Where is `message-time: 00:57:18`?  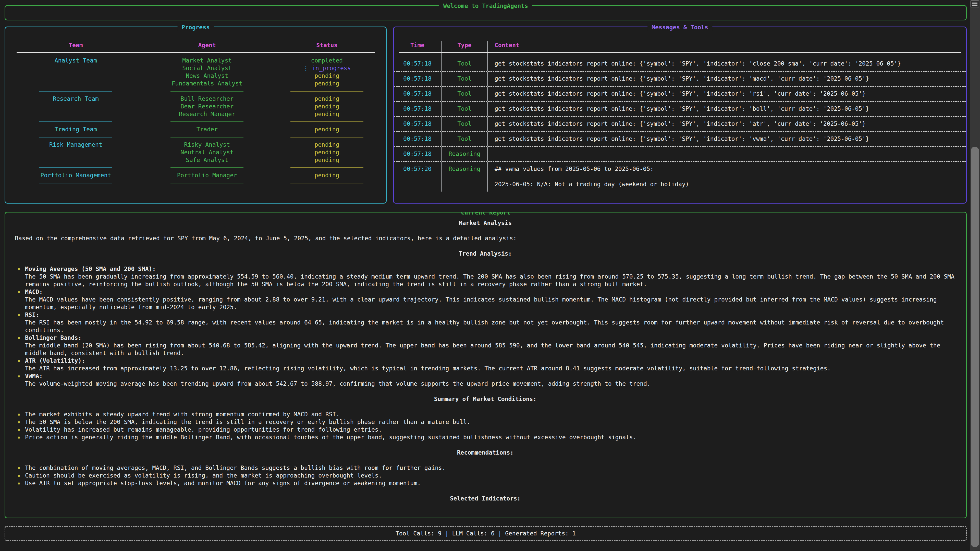
message-time: 00:57:18 is located at coordinates (418, 124).